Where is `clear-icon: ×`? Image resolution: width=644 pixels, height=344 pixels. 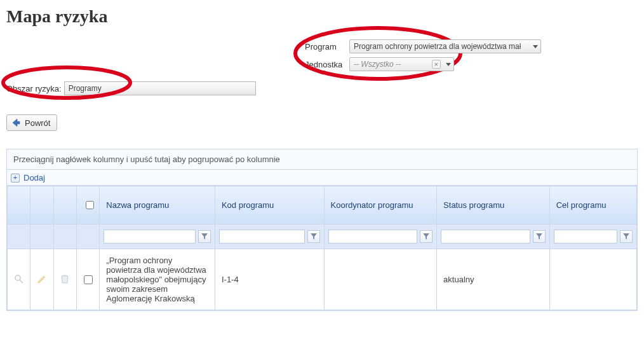
clear-icon: × is located at coordinates (436, 64).